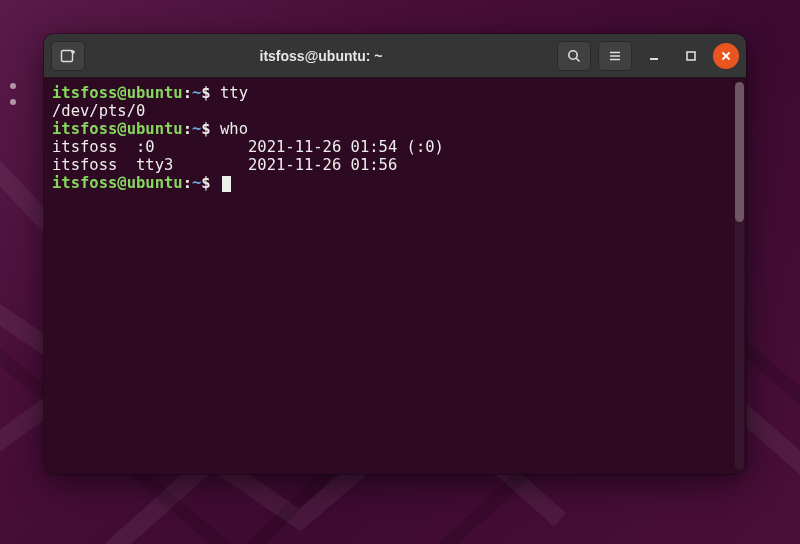  I want to click on prompt-line: itsfoss@ubuntu:~$, so click(395, 183).